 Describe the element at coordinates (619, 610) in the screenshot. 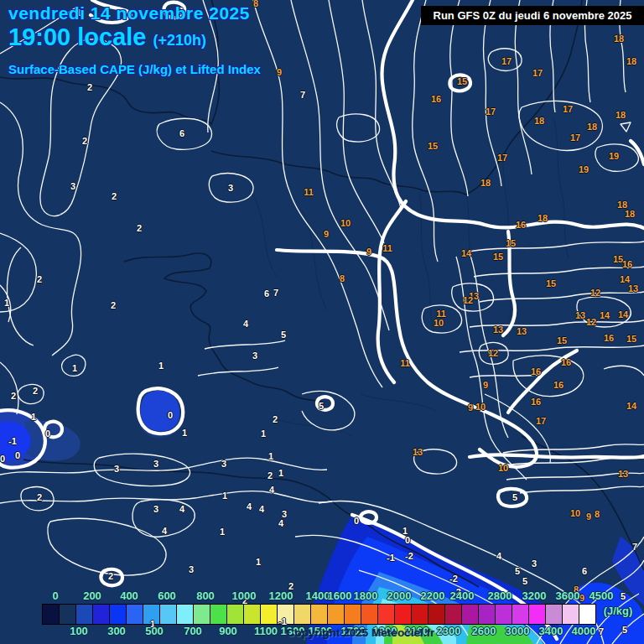

I see `colorbar-unit-label: (J/kg)` at that location.